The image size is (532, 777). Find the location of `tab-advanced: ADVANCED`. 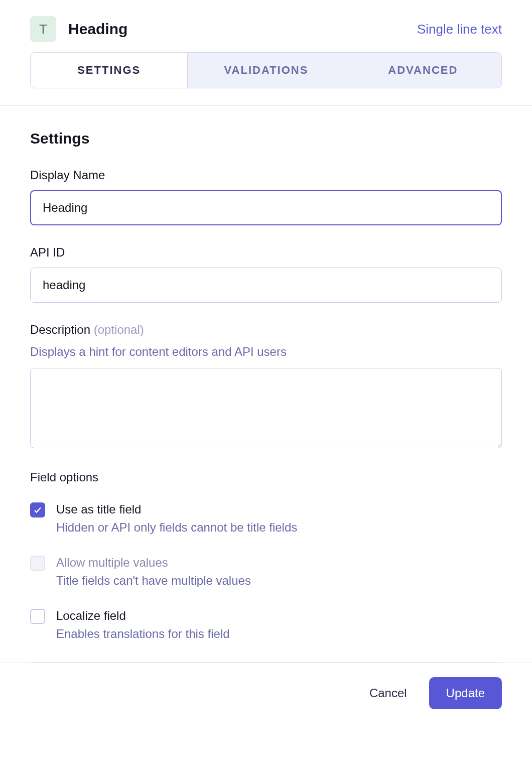

tab-advanced: ADVANCED is located at coordinates (423, 70).